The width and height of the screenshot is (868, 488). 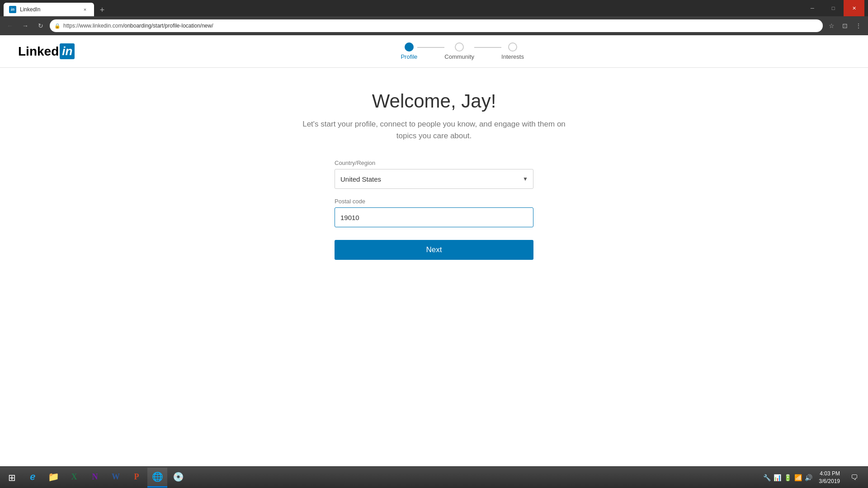 I want to click on lock-icon: 🔒, so click(x=57, y=26).